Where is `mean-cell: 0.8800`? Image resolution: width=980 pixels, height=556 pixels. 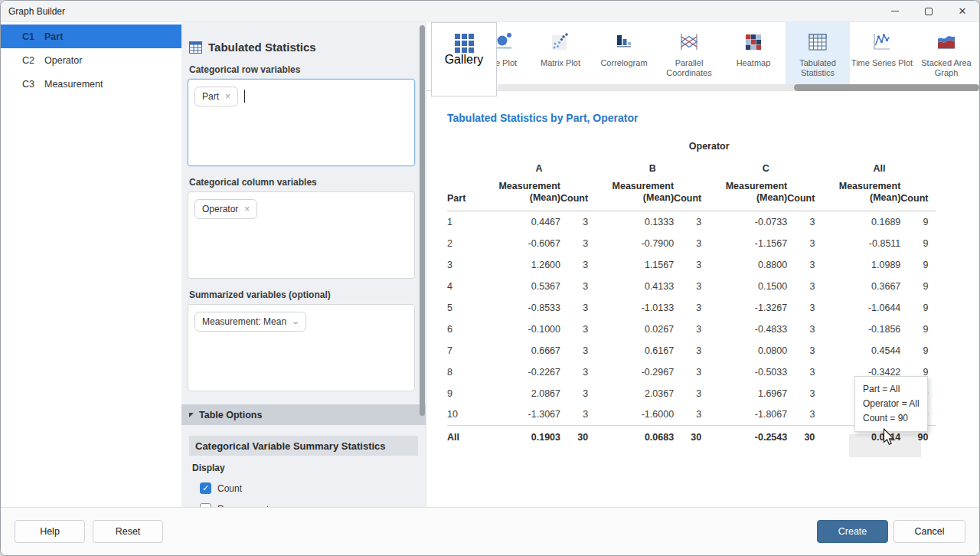
mean-cell: 0.8800 is located at coordinates (748, 265).